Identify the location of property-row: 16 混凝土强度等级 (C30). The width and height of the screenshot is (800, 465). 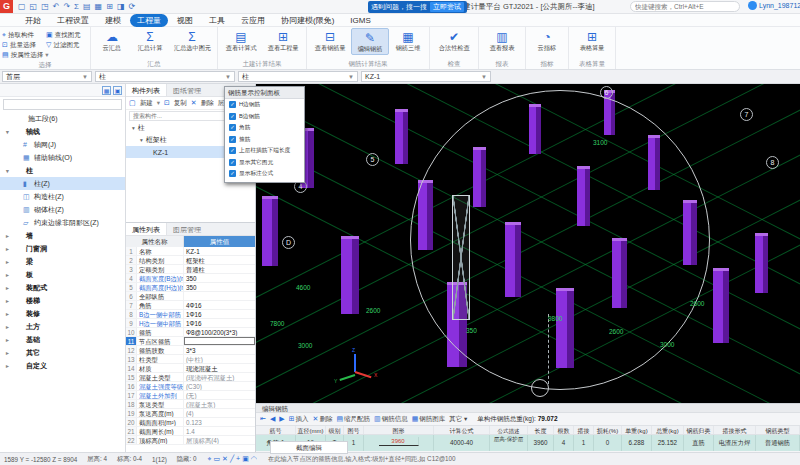
(190, 386).